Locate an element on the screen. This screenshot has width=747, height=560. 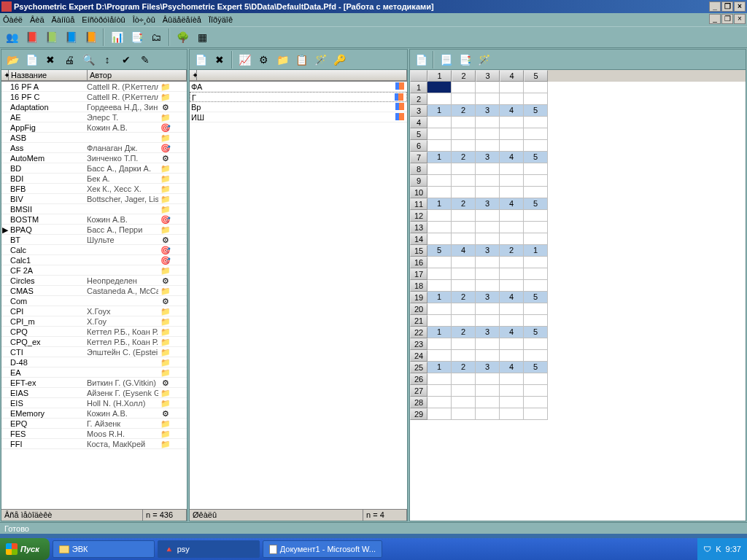
list-item: FESMoos R.H.📁 is located at coordinates (94, 434).